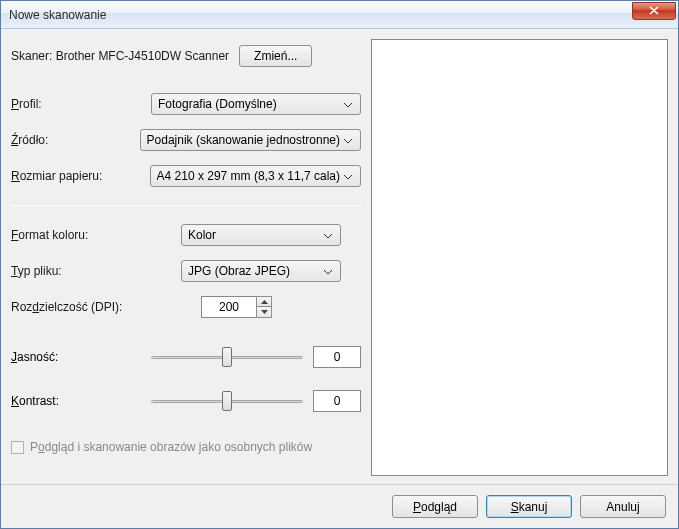  I want to click on profile-label: Profil:, so click(81, 104).